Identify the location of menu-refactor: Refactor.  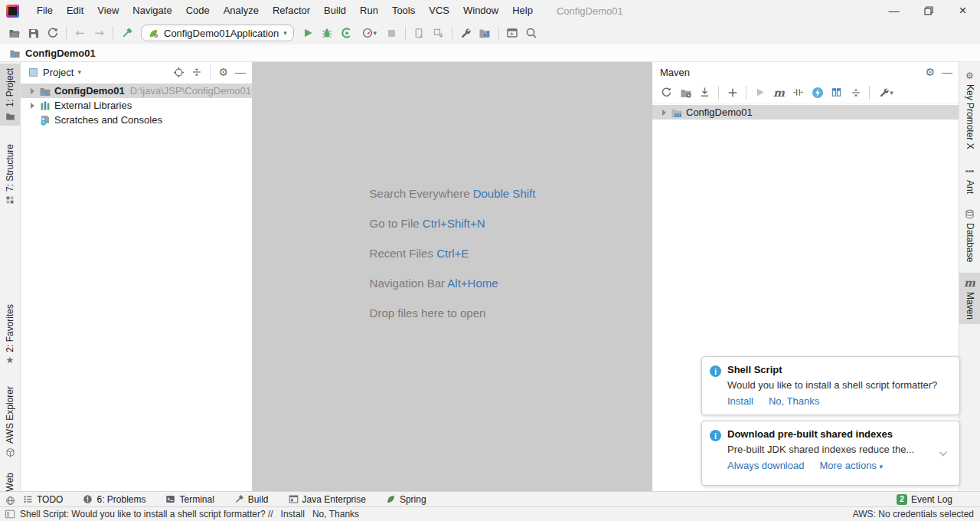
(291, 11).